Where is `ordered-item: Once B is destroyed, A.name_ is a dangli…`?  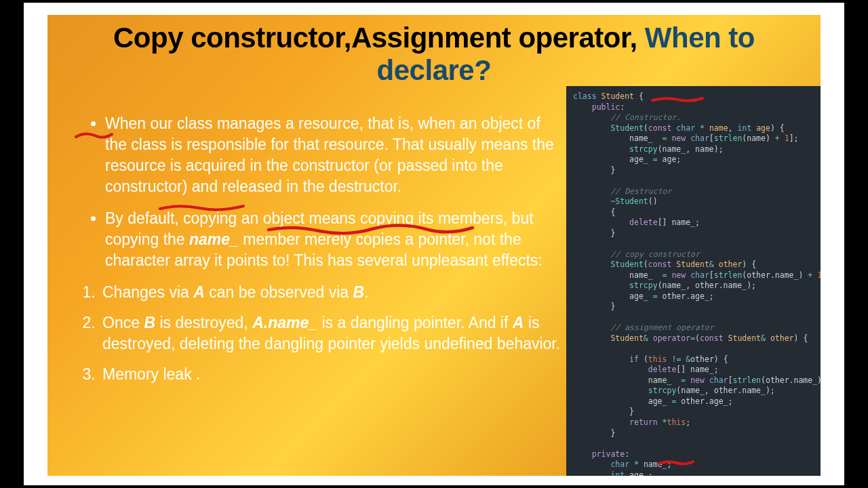 ordered-item: Once B is destroyed, A.name_ is a dangli… is located at coordinates (333, 333).